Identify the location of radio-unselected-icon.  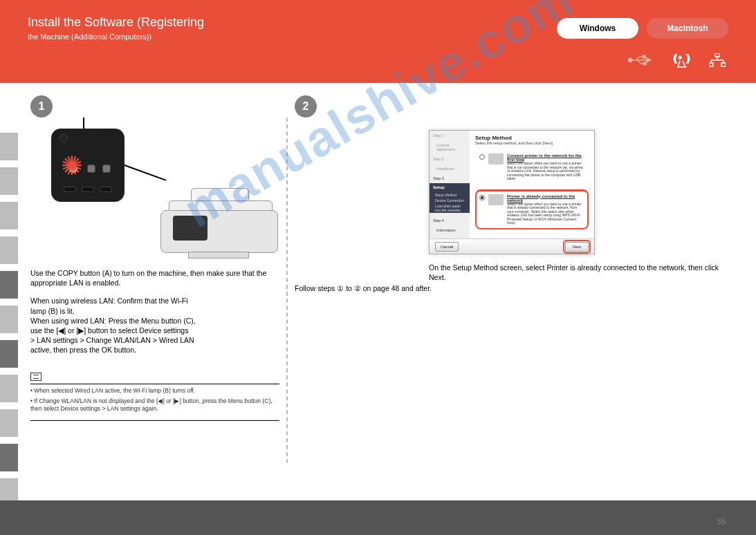
(482, 157).